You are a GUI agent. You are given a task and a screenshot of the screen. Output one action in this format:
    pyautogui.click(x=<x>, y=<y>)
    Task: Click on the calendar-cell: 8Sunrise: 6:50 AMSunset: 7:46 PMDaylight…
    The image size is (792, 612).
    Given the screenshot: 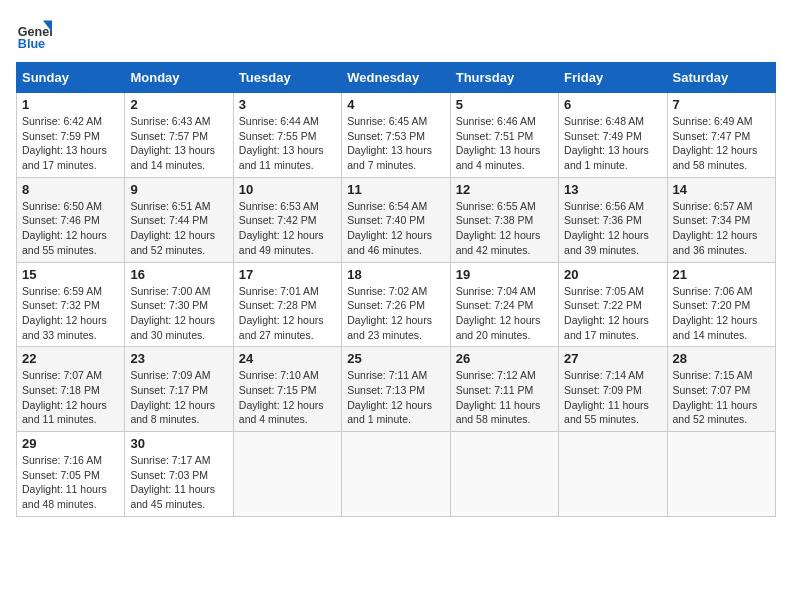 What is the action you would take?
    pyautogui.click(x=71, y=220)
    